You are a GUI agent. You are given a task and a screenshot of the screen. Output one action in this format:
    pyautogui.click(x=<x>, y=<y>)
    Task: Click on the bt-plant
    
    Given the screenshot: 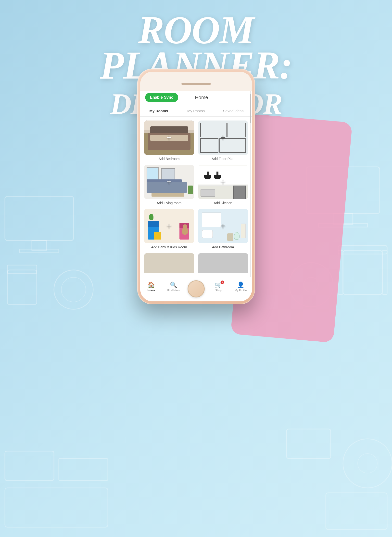 What is the action you would take?
    pyautogui.click(x=237, y=236)
    